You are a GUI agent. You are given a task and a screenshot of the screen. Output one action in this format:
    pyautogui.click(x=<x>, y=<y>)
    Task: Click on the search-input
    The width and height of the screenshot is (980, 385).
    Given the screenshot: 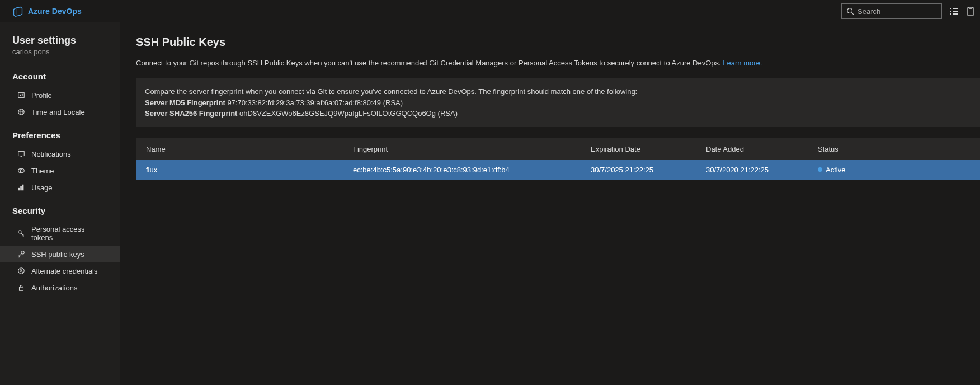 What is the action you would take?
    pyautogui.click(x=904, y=11)
    